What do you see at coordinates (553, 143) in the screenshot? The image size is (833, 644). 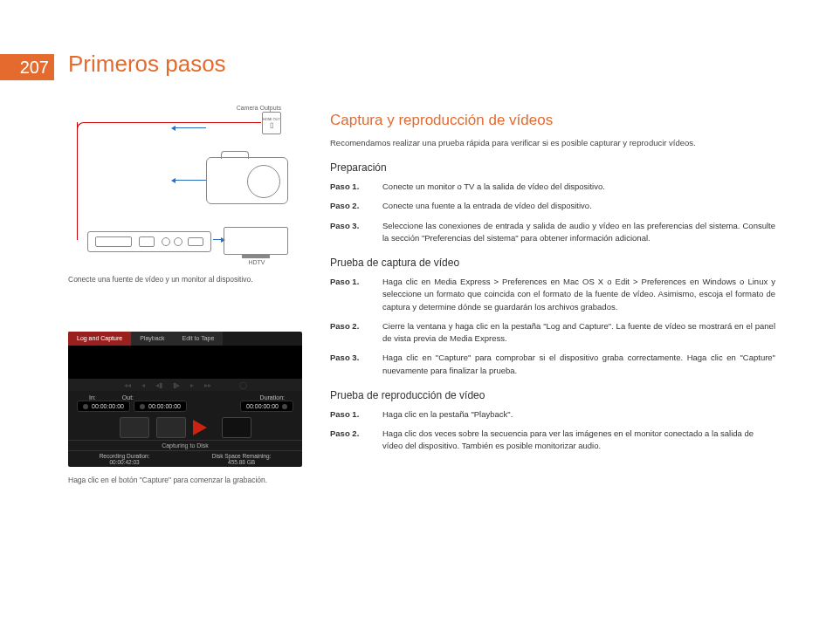 I see `section-intro: Recomendamos realizar una prueba rápida …` at bounding box center [553, 143].